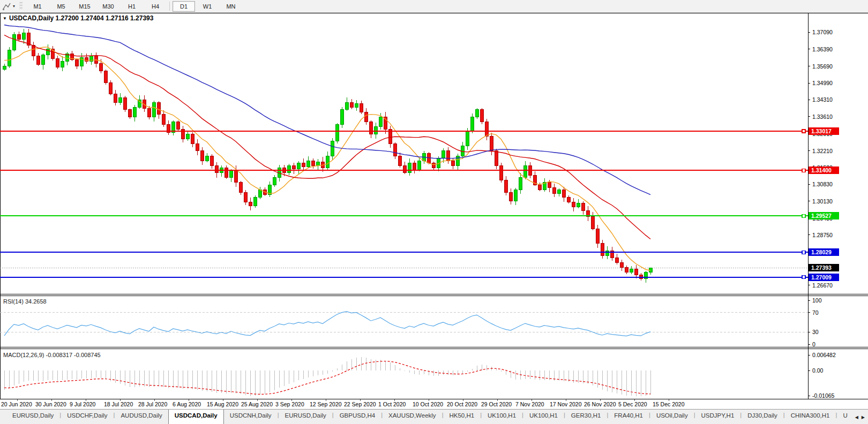 This screenshot has width=868, height=424. I want to click on level-price-label: 1.27009, so click(824, 277).